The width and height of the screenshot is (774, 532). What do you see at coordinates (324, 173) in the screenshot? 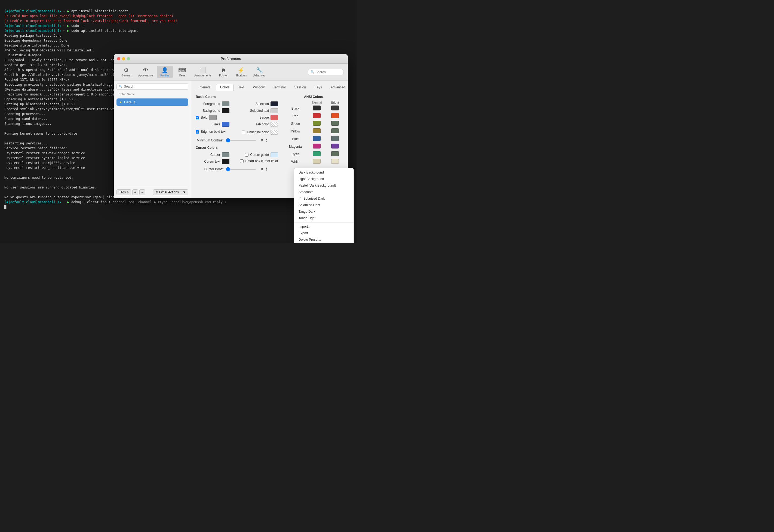
I see `dropdown-item-dark-bg: Dark Background` at bounding box center [324, 173].